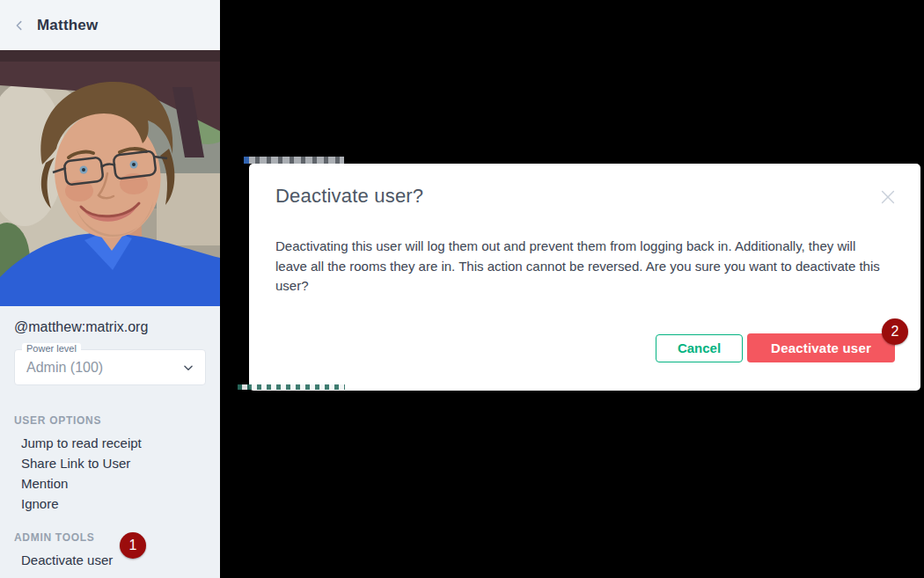  Describe the element at coordinates (110, 538) in the screenshot. I see `admin-tools-heading: ADMIN TOOLS` at that location.